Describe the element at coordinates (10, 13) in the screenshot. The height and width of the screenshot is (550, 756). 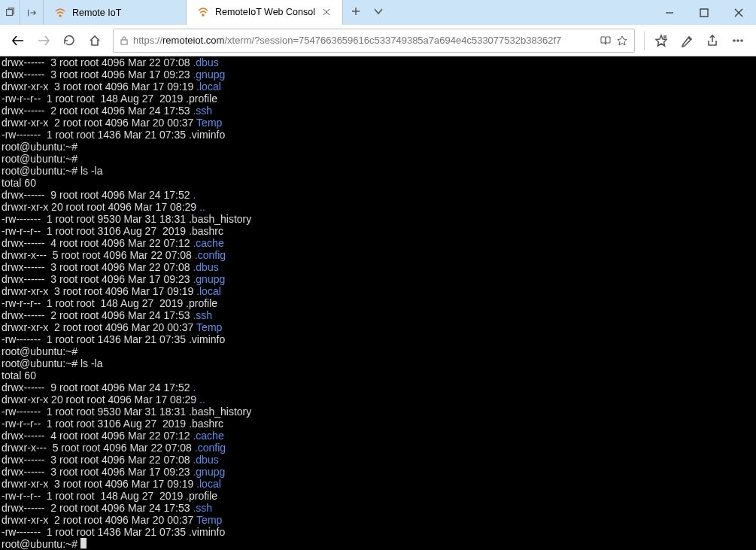
I see `tabs-icon` at that location.